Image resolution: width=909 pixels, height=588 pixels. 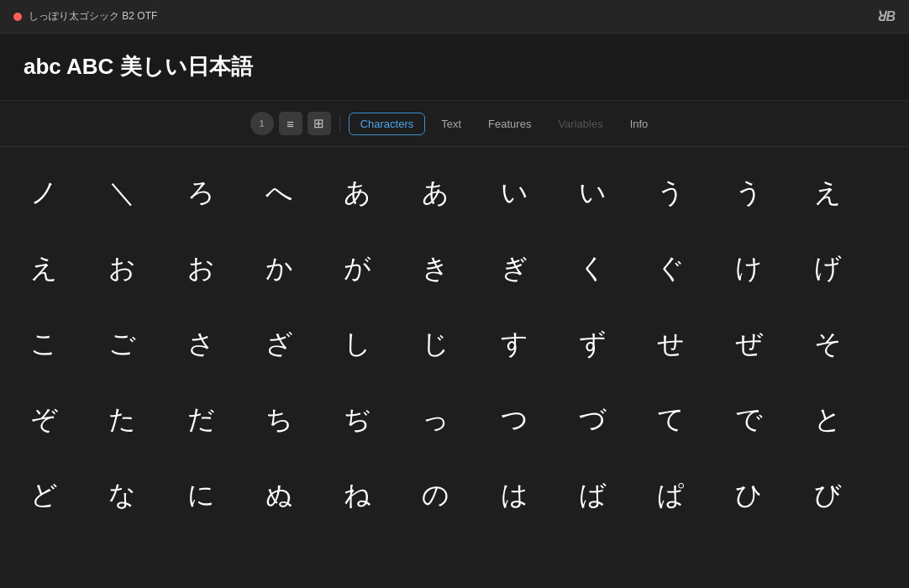 I want to click on char-cell: と, so click(x=847, y=420).